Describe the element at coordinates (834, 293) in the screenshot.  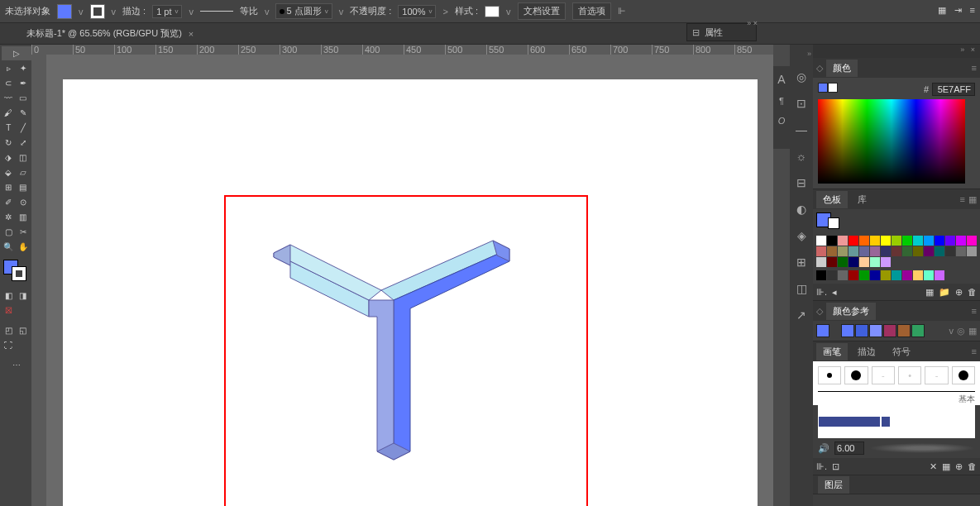
I see `swatch-kind-icon: ◂` at that location.